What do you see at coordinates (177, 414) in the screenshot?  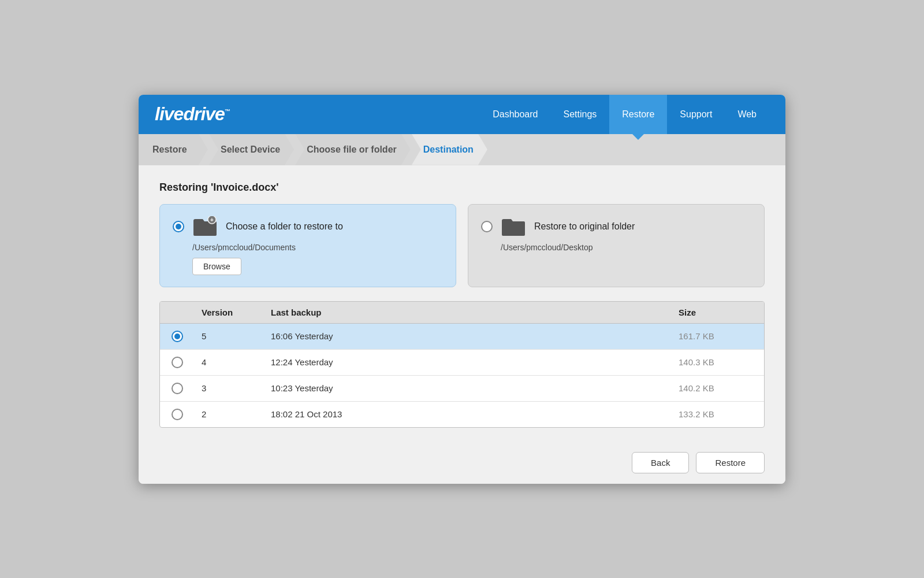 I see `row4-radio` at bounding box center [177, 414].